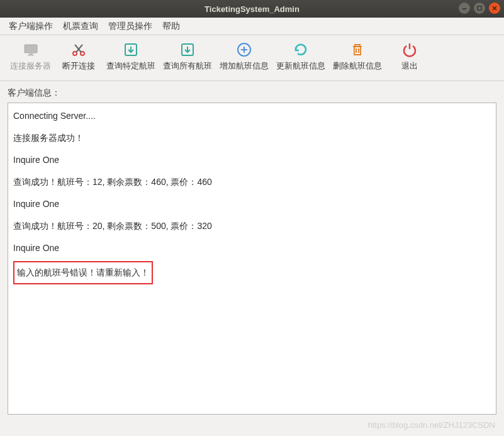 Image resolution: width=504 pixels, height=436 pixels. Describe the element at coordinates (188, 66) in the screenshot. I see `query-all-label: 查询所有航班` at that location.